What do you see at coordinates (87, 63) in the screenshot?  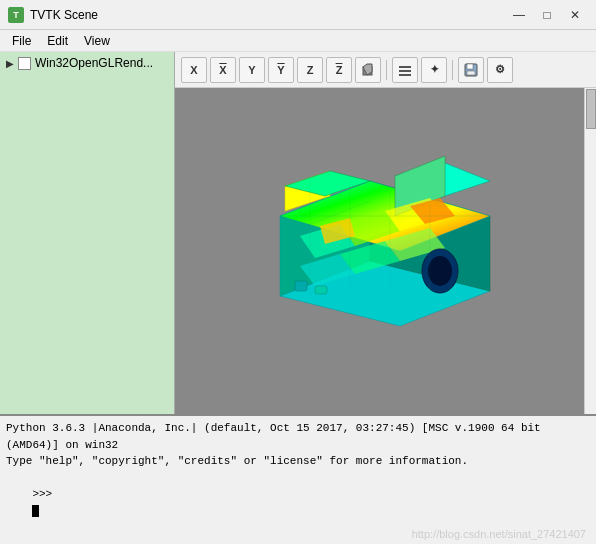 I see `tree-item-renderer: ▶ Win32OpenGLRend...` at bounding box center [87, 63].